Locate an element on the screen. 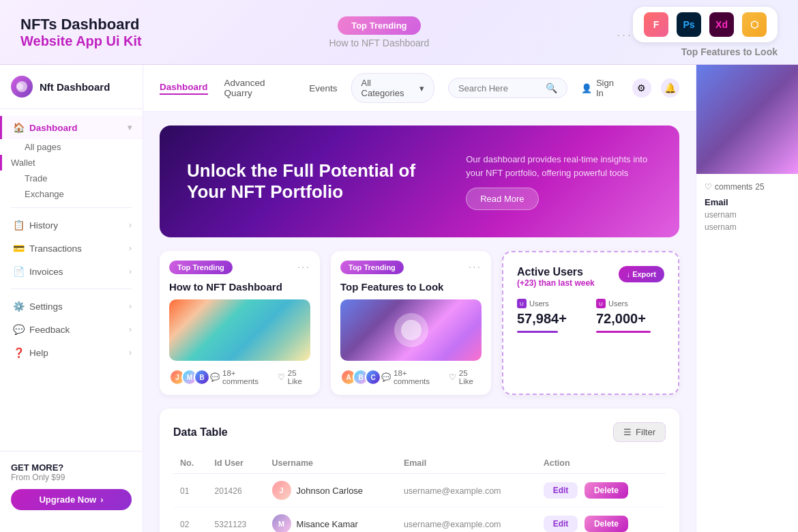  nav-link-events: Events is located at coordinates (323, 89).